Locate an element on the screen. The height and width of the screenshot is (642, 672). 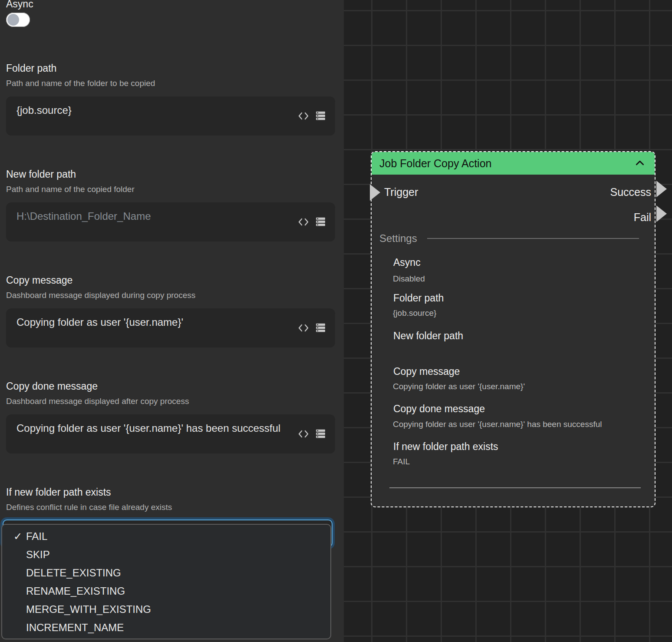
node-setting-copy-message-label: Copy message is located at coordinates (426, 372).